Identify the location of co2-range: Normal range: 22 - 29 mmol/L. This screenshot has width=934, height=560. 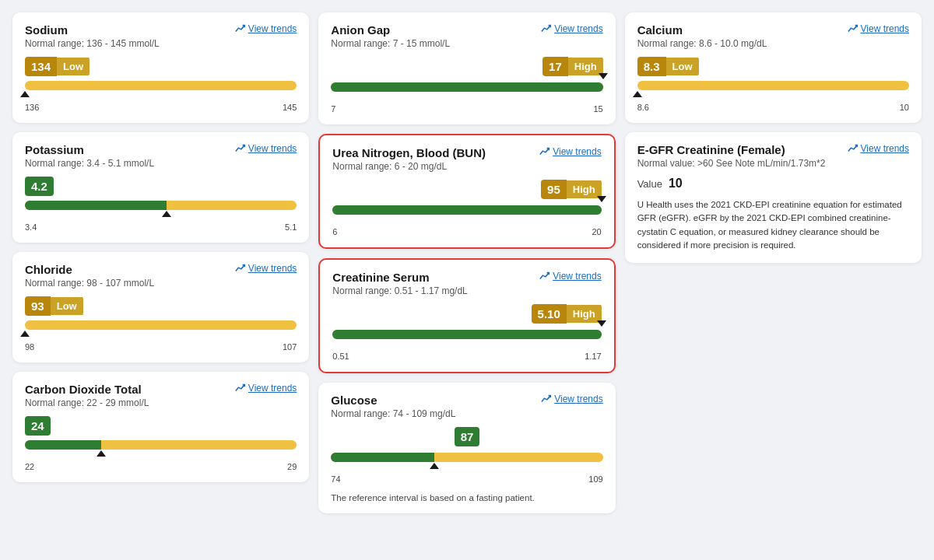
(160, 403).